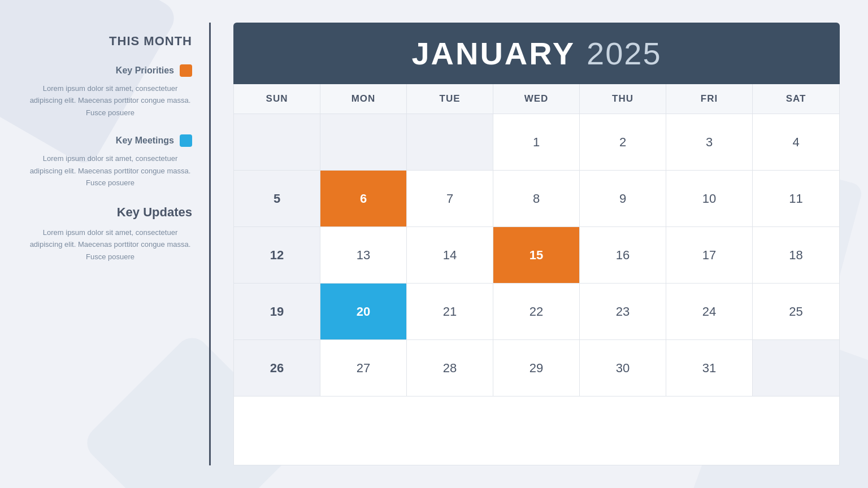  What do you see at coordinates (493, 53) in the screenshot?
I see `calendar-month: JANUARY` at bounding box center [493, 53].